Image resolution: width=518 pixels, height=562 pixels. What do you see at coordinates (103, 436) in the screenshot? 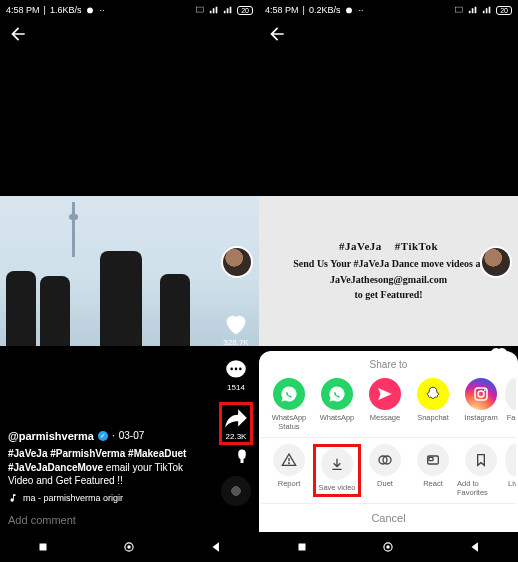
I see `verified-badge-icon: ✓` at bounding box center [103, 436].